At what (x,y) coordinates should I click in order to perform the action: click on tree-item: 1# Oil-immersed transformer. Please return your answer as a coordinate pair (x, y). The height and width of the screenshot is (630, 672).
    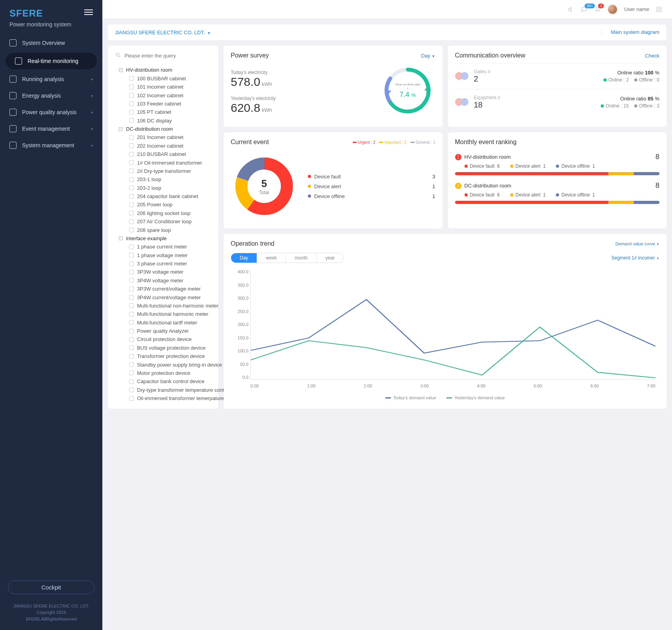
    Looking at the image, I should click on (163, 162).